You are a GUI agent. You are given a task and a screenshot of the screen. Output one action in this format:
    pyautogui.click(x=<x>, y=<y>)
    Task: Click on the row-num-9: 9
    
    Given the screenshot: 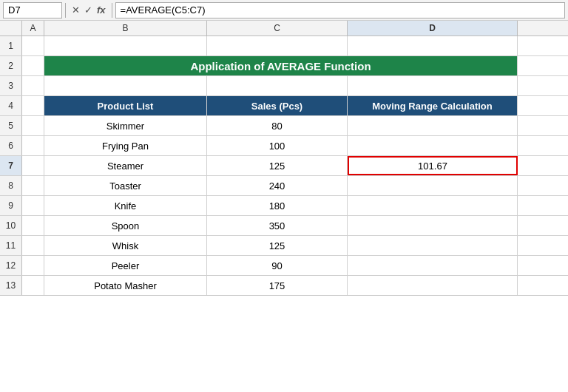 What is the action you would take?
    pyautogui.click(x=11, y=206)
    